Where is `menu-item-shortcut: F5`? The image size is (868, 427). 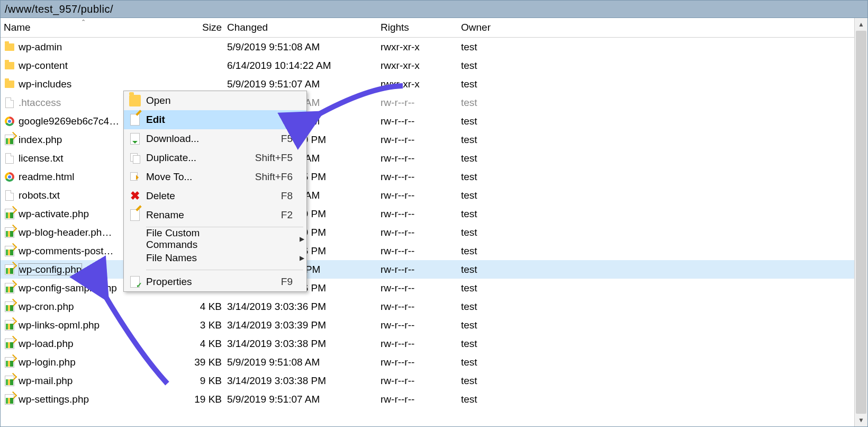
menu-item-shortcut: F5 is located at coordinates (271, 139).